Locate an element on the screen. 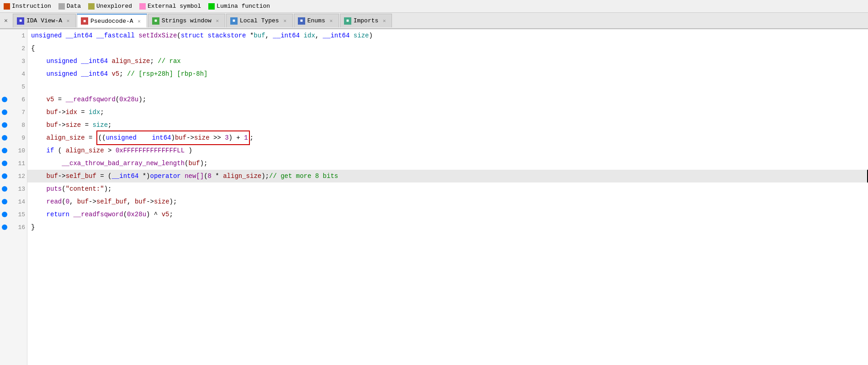 The height and width of the screenshot is (365, 868). var-buf-7: buf is located at coordinates (52, 112).